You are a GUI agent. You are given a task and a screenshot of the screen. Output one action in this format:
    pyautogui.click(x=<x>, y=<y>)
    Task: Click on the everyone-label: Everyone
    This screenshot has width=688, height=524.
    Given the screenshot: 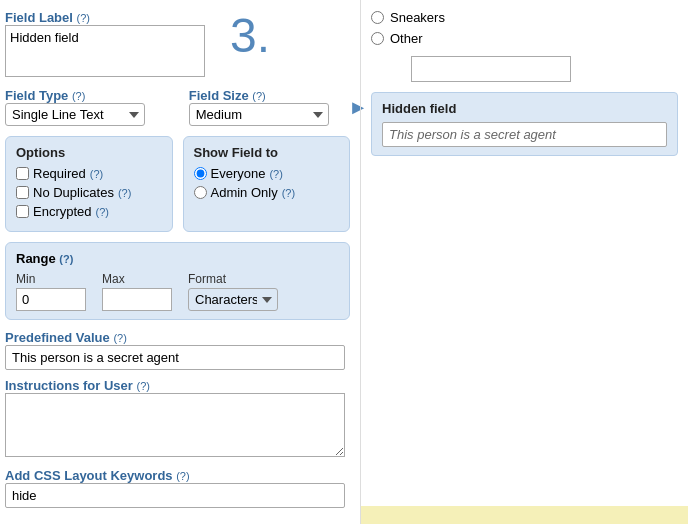 What is the action you would take?
    pyautogui.click(x=238, y=174)
    